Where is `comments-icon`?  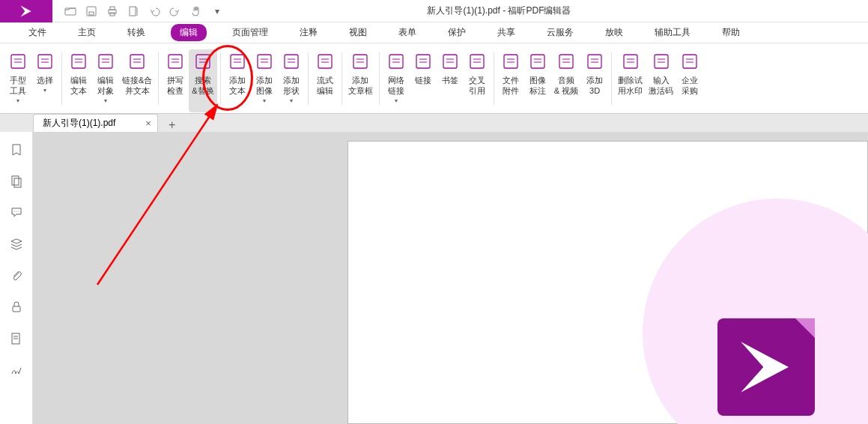 comments-icon is located at coordinates (16, 213).